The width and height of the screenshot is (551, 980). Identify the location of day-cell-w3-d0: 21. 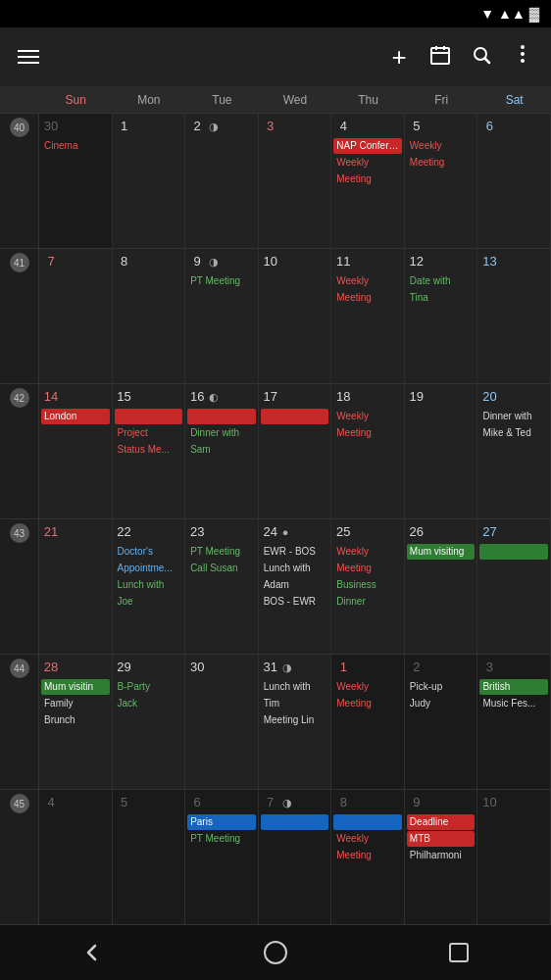
(76, 586).